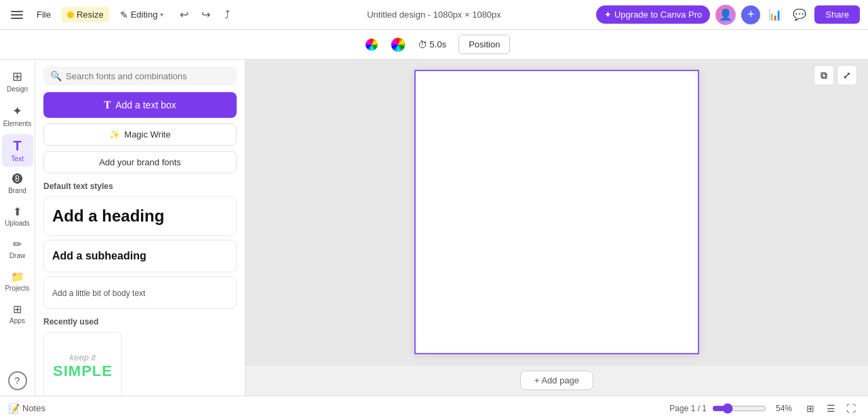 The width and height of the screenshot is (868, 420). Describe the element at coordinates (688, 408) in the screenshot. I see `page-number: Page 1 / 1` at that location.